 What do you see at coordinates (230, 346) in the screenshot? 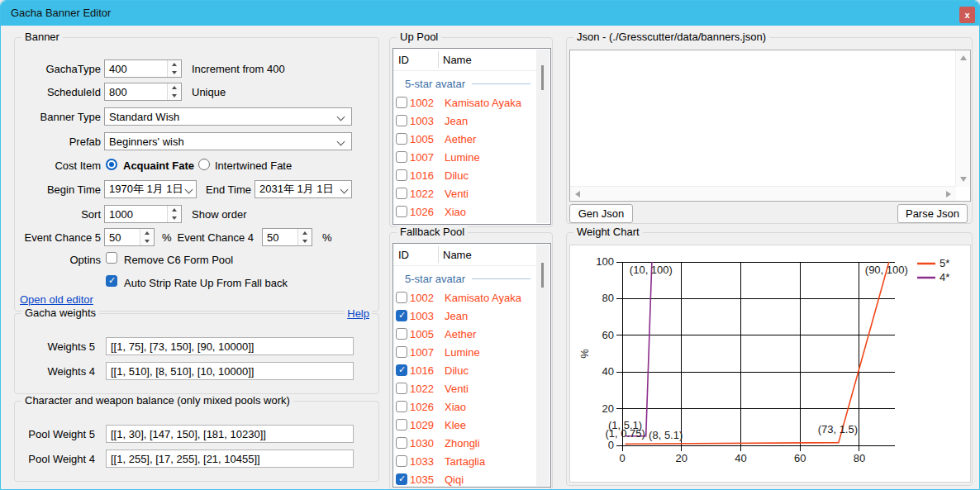
I see `weights-5-input: [[1, 62], [60, 124], [74, 489]]` at bounding box center [230, 346].